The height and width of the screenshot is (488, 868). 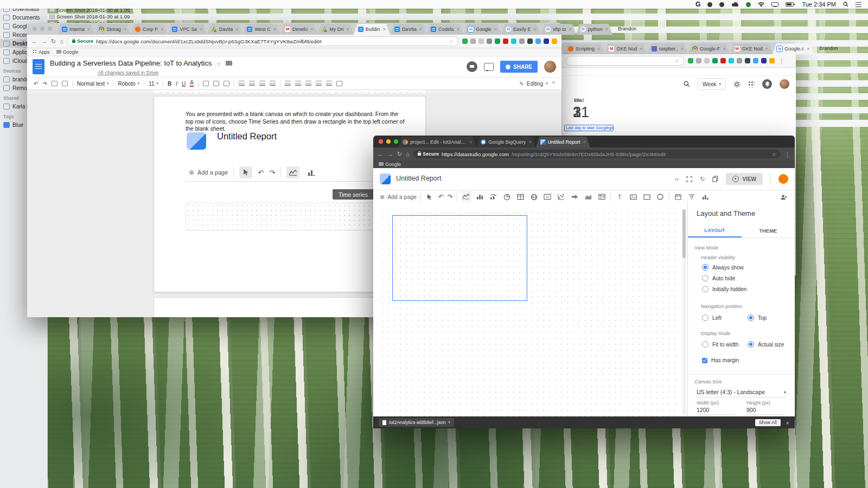 I want to click on timeseries-chart-tool, so click(x=466, y=197).